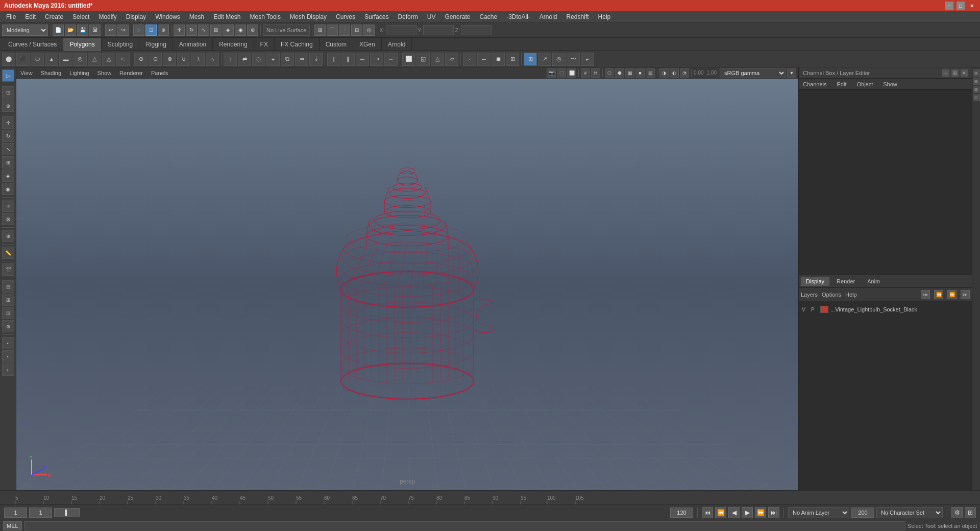 The image size is (980, 531). I want to click on vp-flat-btn: ▦, so click(630, 73).